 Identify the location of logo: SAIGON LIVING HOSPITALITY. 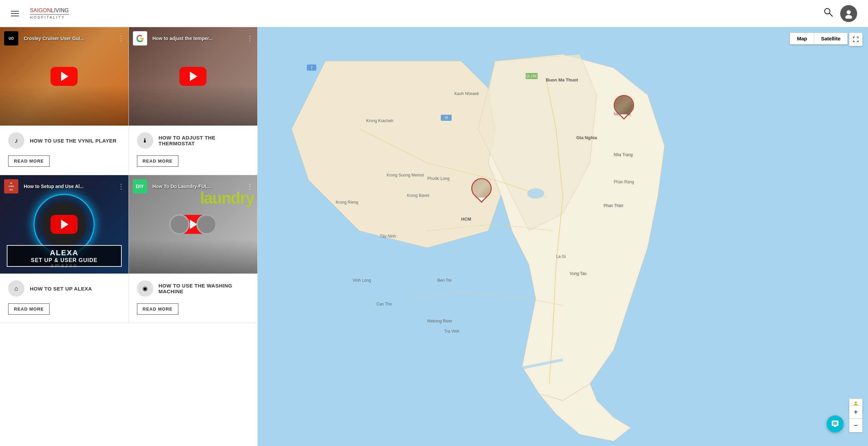
(50, 14).